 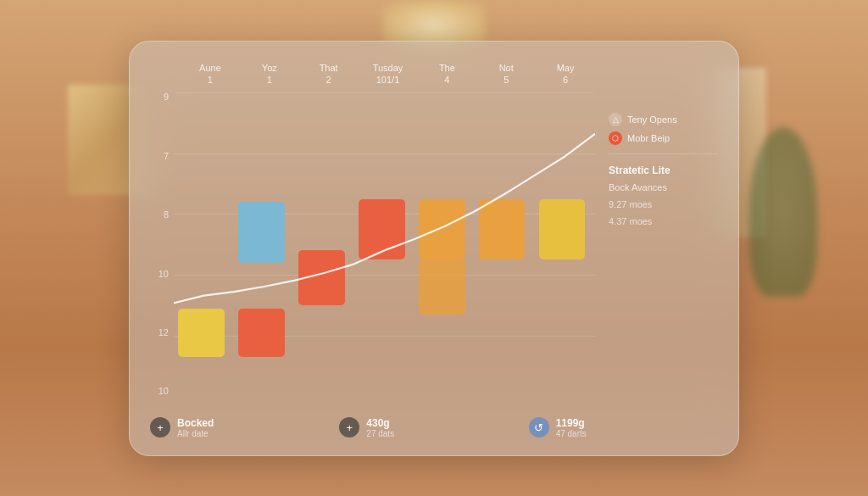 What do you see at coordinates (162, 215) in the screenshot?
I see `y-label-8: 8` at bounding box center [162, 215].